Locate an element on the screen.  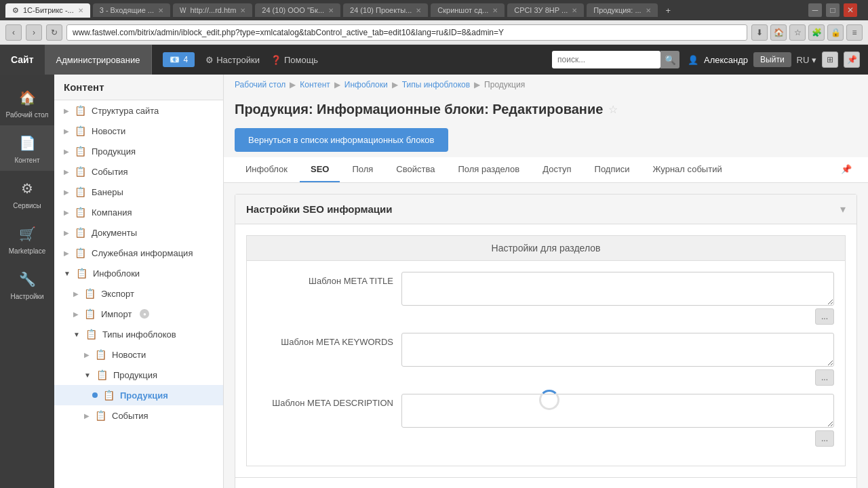
sidebar-item-marketplace: 🛒 Marketplace is located at coordinates (27, 239).